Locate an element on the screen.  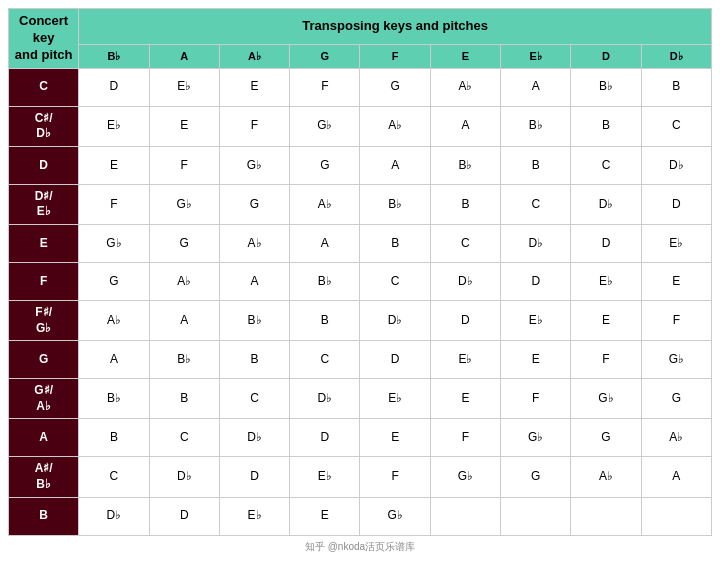
row-label: F is located at coordinates (44, 282).